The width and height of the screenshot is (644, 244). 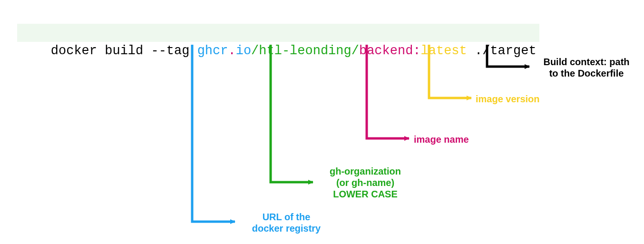 What do you see at coordinates (278, 33) in the screenshot?
I see `docker-command: docker build --tag ghcr.io/htl-leonding/…` at bounding box center [278, 33].